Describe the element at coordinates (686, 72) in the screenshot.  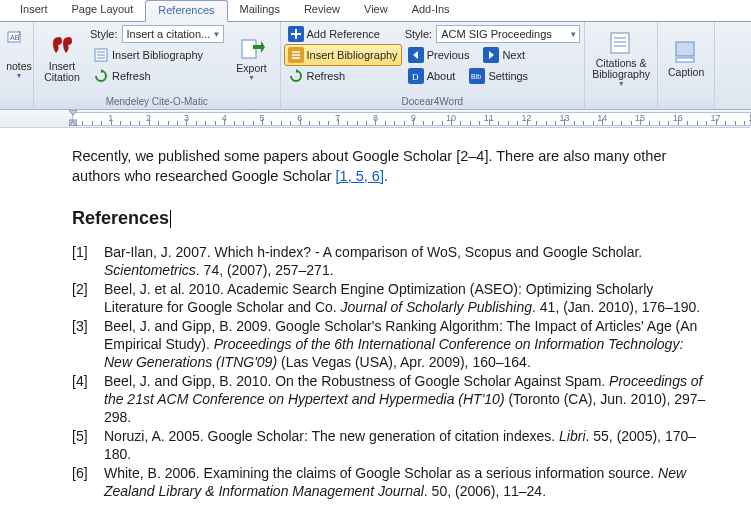
I see `caption-label: Caption` at that location.